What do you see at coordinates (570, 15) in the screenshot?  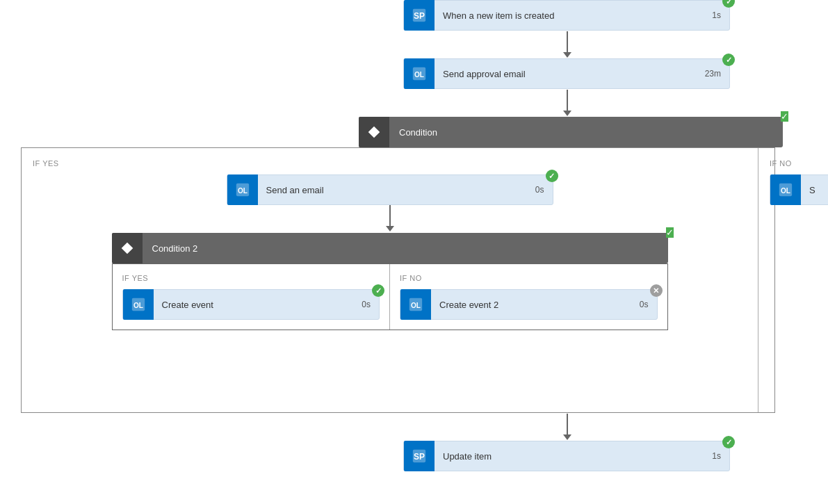 I see `step-label: When a new item is created` at bounding box center [570, 15].